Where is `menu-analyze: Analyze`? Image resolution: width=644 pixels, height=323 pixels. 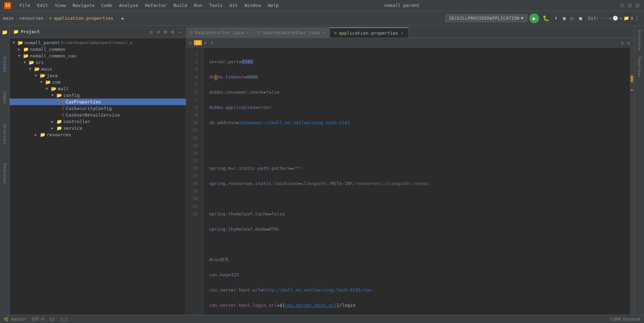
menu-analyze: Analyze is located at coordinates (129, 6).